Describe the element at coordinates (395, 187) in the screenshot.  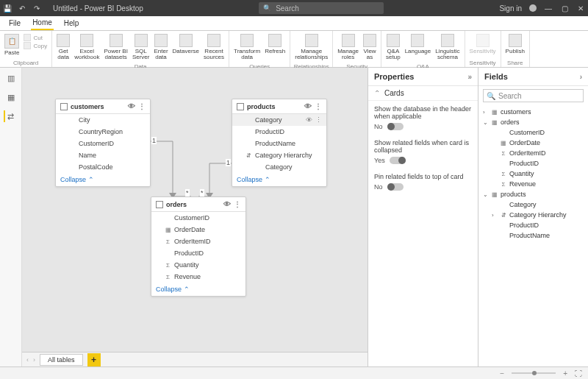
I see `toggle-pin-fields` at that location.